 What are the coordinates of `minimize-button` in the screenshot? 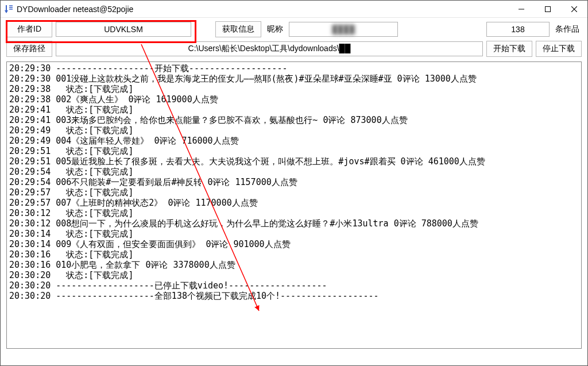 It's located at (521, 9).